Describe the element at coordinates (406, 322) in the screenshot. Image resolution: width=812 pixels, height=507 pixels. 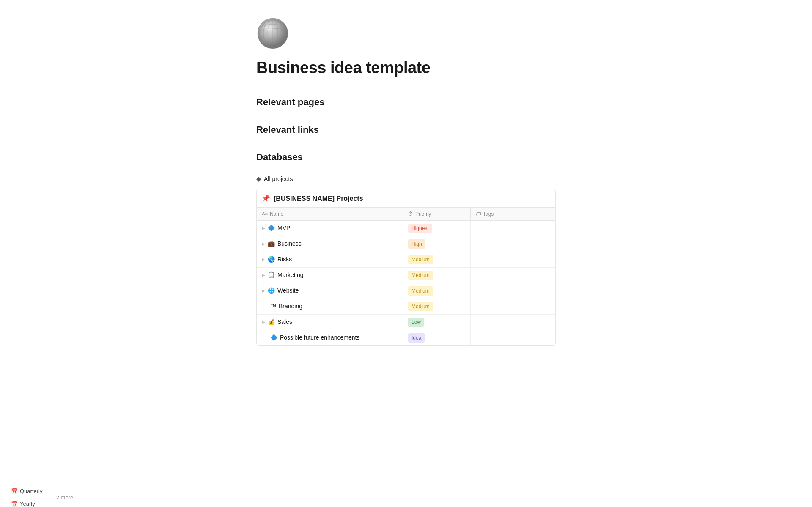
I see `table-row: ▶ 💰 Sales Low` at that location.